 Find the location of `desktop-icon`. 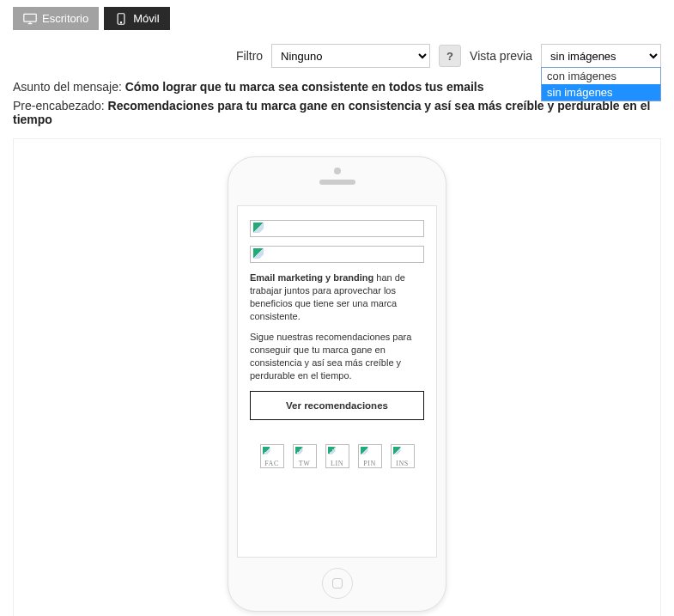

desktop-icon is located at coordinates (30, 19).